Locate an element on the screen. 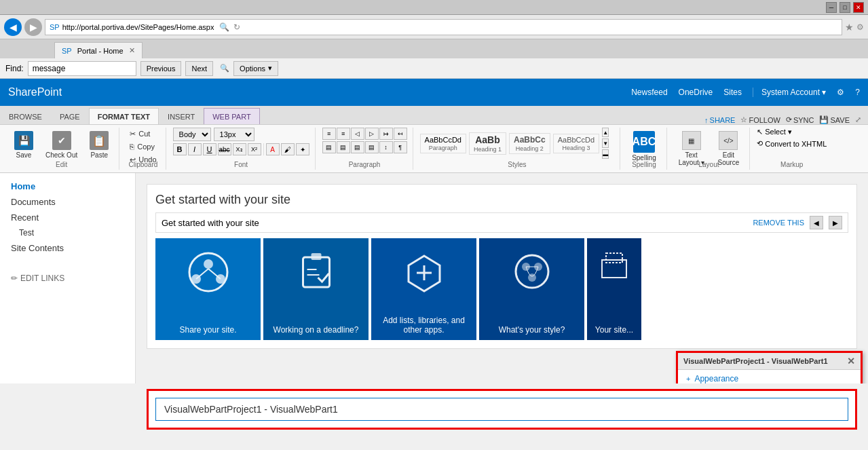 The height and width of the screenshot is (450, 868). sidebar-item-test: Test is located at coordinates (68, 233).